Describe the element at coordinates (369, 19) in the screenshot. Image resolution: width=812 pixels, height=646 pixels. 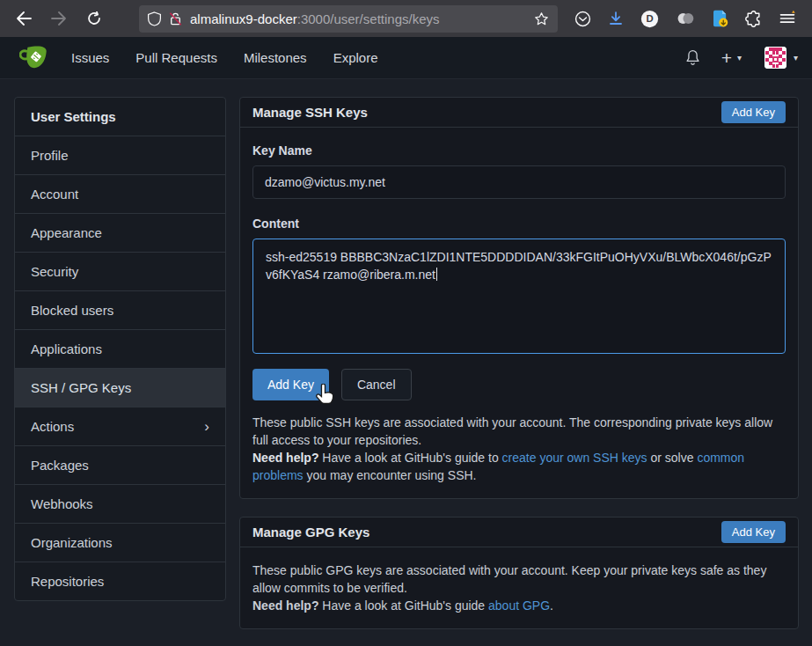
I see `url-path: :3000/user/settings/keys` at that location.